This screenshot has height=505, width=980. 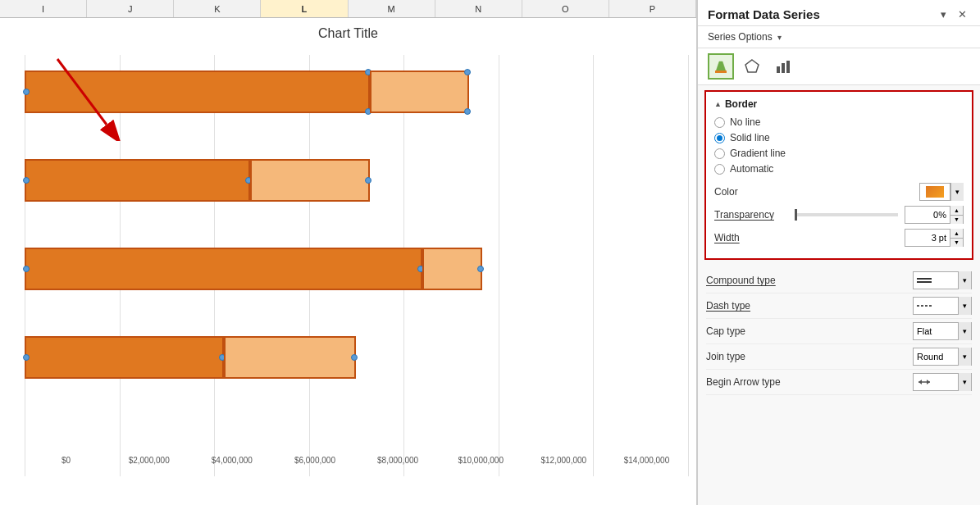 What do you see at coordinates (752, 66) in the screenshot?
I see `tab-shape-icon` at bounding box center [752, 66].